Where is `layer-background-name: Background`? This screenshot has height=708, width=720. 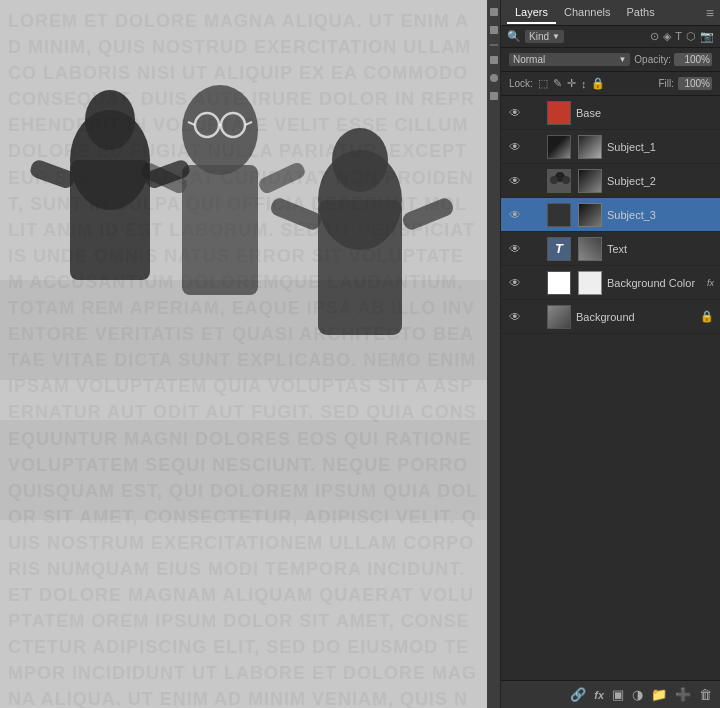
layer-background-name: Background is located at coordinates (636, 317).